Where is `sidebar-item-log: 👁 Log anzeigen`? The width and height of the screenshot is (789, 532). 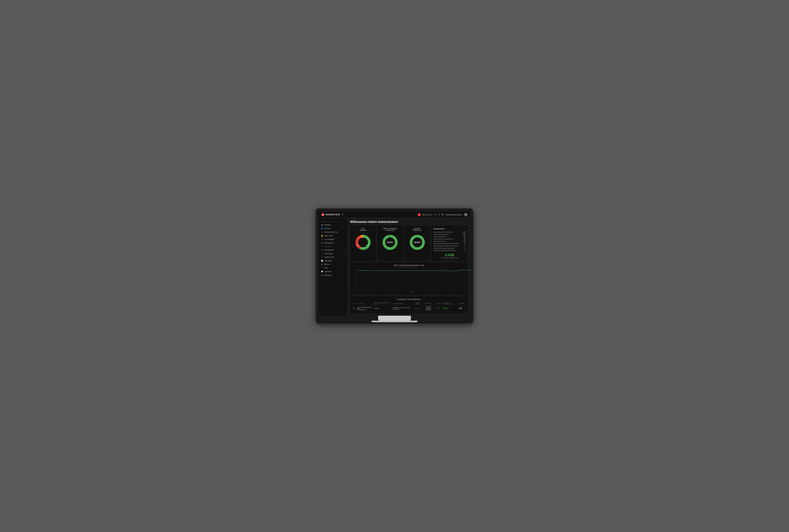 sidebar-item-log: 👁 Log anzeigen is located at coordinates (333, 239).